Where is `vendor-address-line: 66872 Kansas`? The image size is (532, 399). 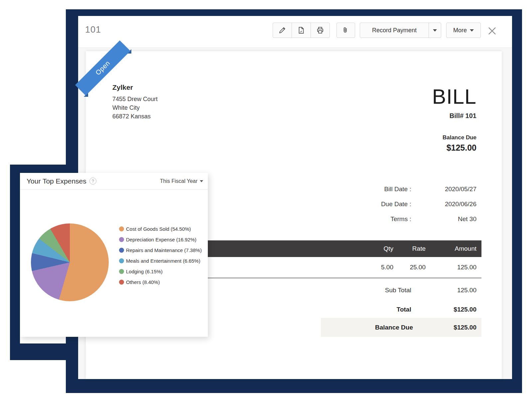
vendor-address-line: 66872 Kansas is located at coordinates (135, 116).